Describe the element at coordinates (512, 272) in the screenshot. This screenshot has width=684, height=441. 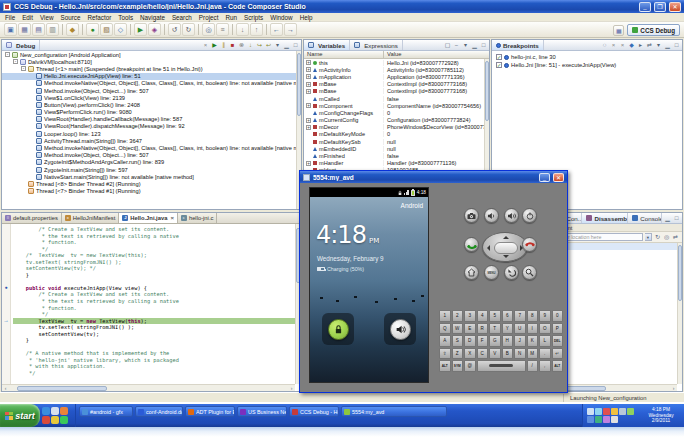
I see `back-button` at that location.